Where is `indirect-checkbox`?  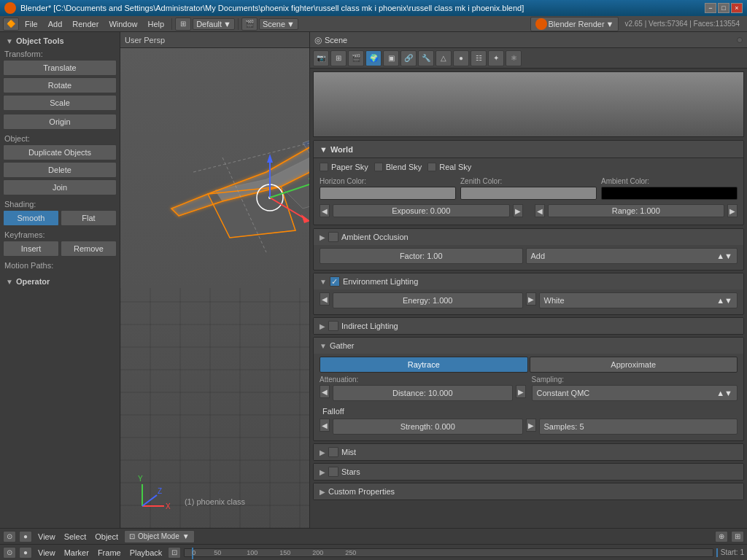 indirect-checkbox is located at coordinates (333, 326).